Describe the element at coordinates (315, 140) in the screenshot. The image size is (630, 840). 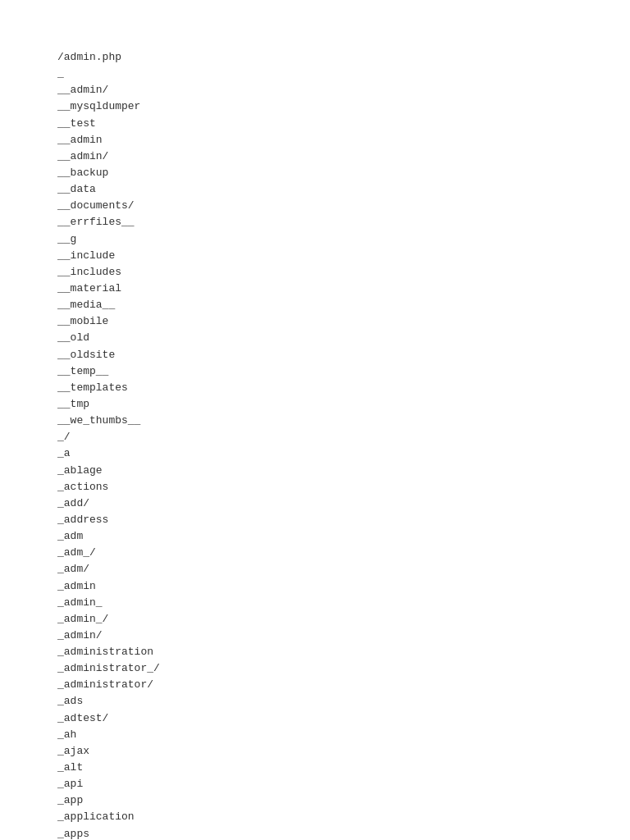
I see `list-item: __admin` at that location.